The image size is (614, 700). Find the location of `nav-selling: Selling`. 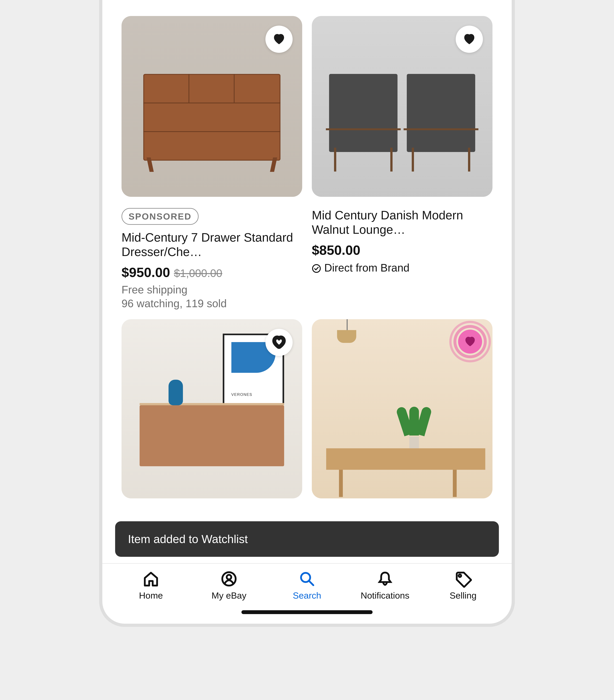

nav-selling: Selling is located at coordinates (463, 586).